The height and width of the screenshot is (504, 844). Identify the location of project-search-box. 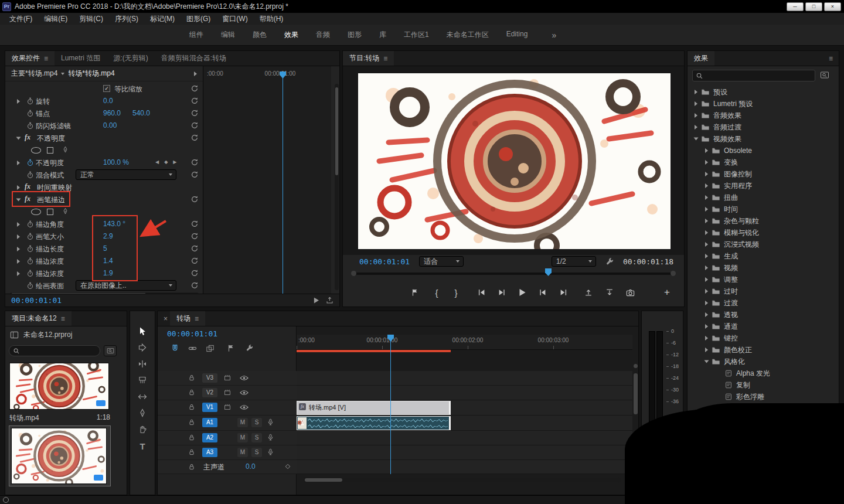
(55, 350).